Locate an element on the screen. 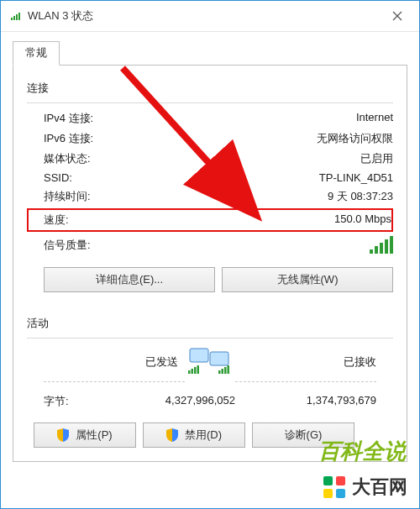  ssid-row: SSID: TP-LINK_4D51 is located at coordinates (210, 178).